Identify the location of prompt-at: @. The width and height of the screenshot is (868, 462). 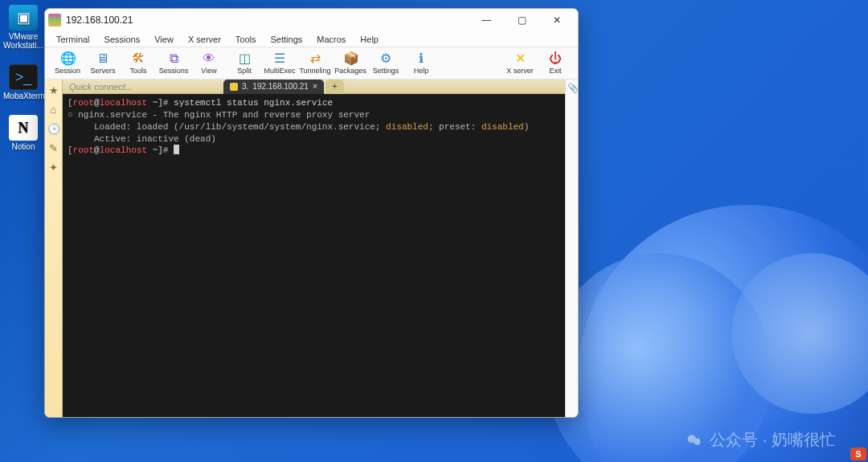
(96, 103).